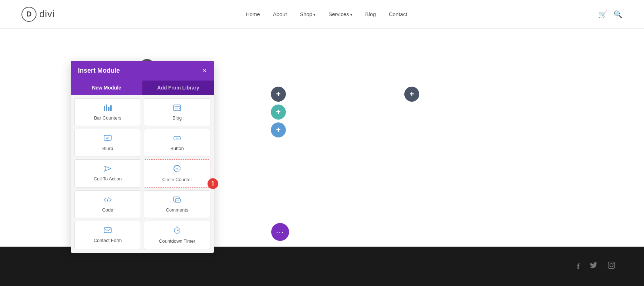 The image size is (644, 286). I want to click on plus-dark-button-1: +, so click(278, 94).